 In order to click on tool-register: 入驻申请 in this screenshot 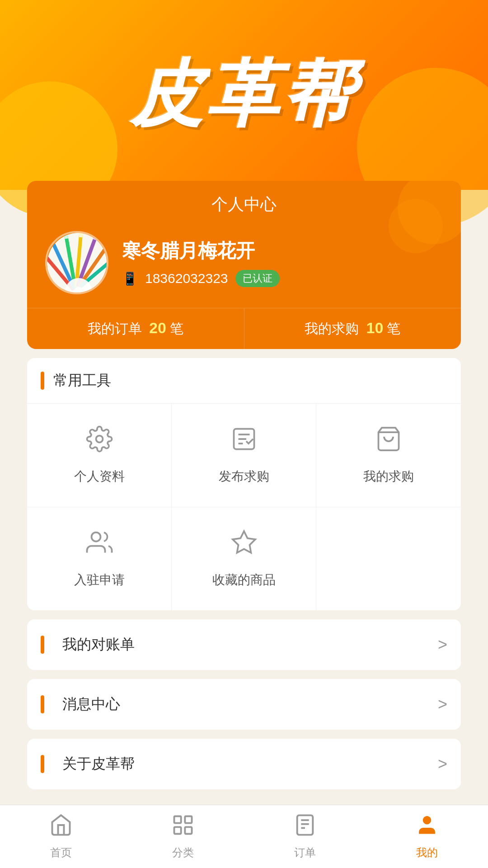, I will do `click(99, 559)`.